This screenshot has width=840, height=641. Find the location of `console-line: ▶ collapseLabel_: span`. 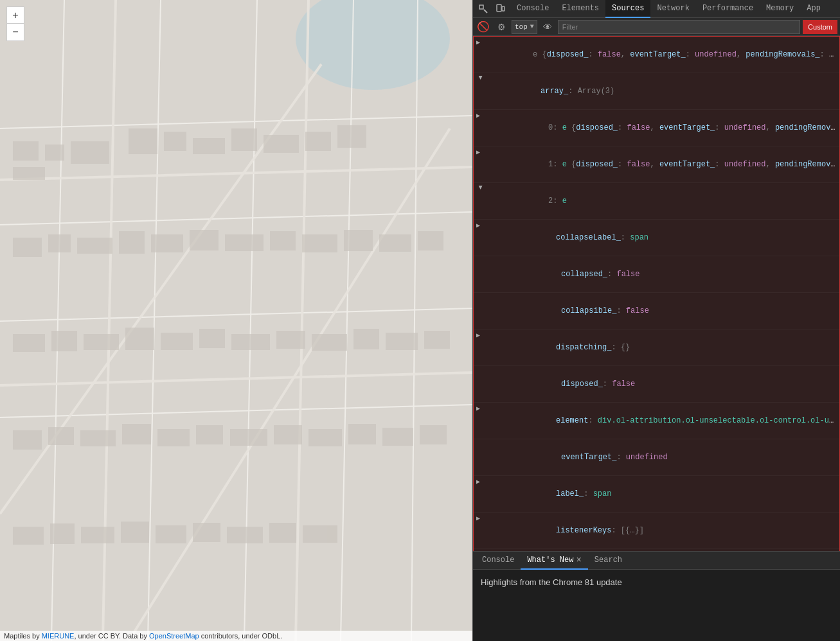

console-line: ▶ collapseLabel_: span is located at coordinates (657, 238).